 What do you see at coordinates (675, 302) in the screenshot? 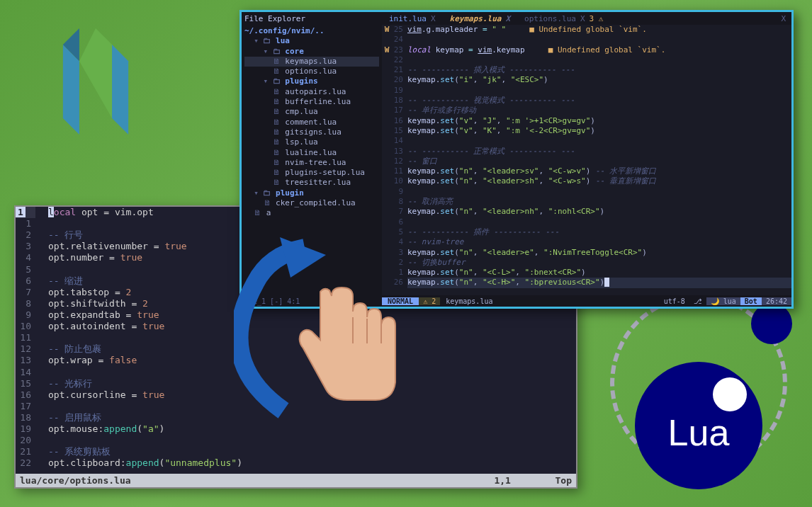
I see `encoding-badge: utf-8` at bounding box center [675, 302].